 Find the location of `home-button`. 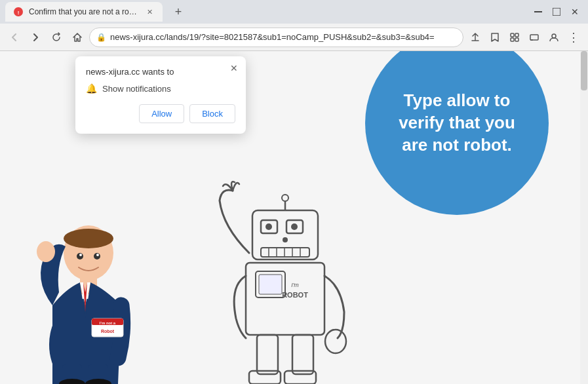

home-button is located at coordinates (77, 37).